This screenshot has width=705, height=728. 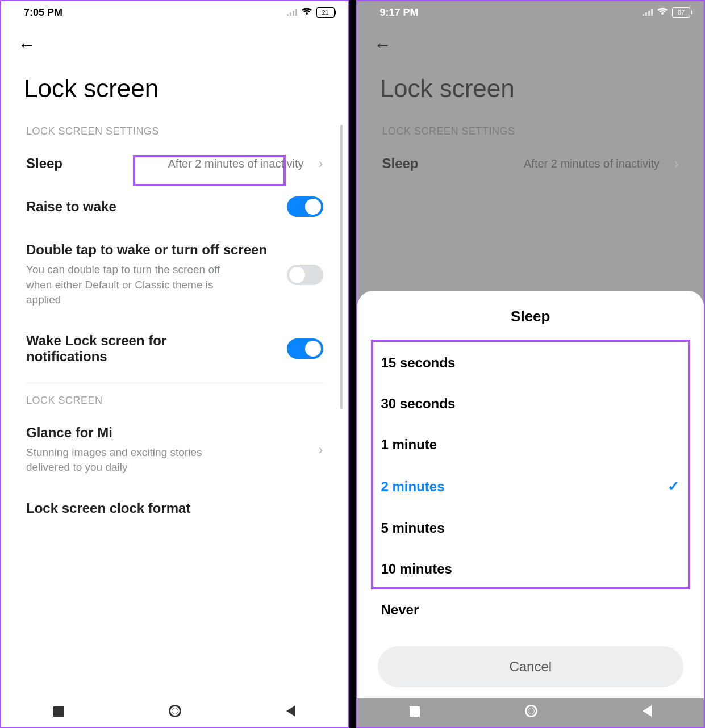 What do you see at coordinates (531, 404) in the screenshot?
I see `sleep-option-30s: 30 seconds` at bounding box center [531, 404].